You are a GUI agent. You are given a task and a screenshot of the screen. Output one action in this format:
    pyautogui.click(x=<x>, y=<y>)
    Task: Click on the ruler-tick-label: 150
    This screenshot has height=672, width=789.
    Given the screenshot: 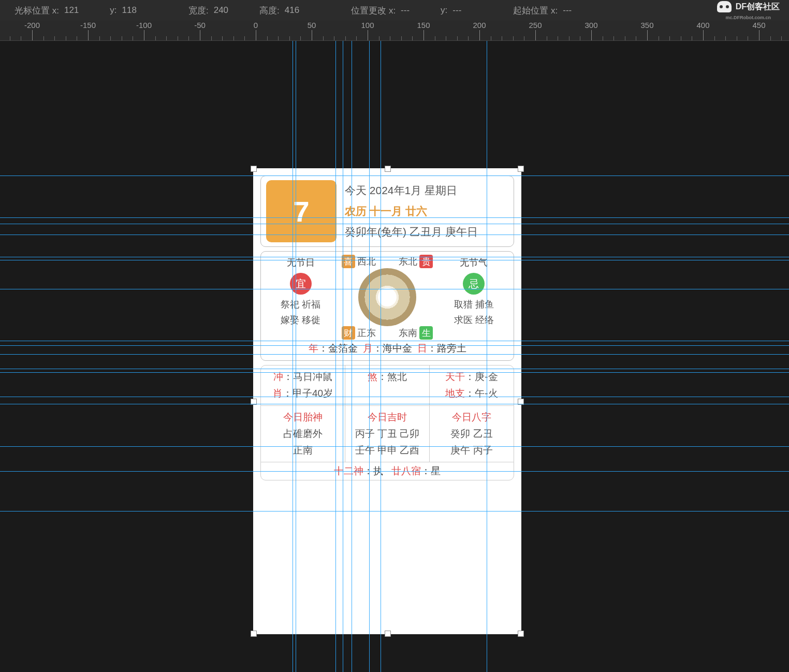 What is the action you would take?
    pyautogui.click(x=423, y=25)
    